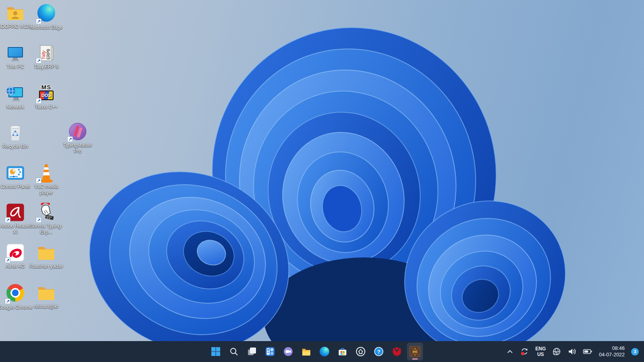 This screenshot has width=644, height=362. Describe the element at coordinates (397, 352) in the screenshot. I see `mcafee-shield-icon` at that location.